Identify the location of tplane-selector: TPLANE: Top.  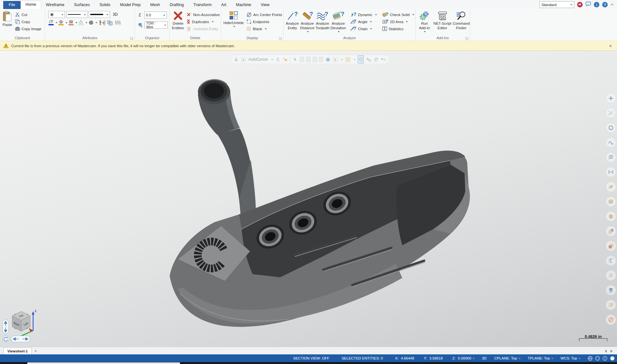
(541, 358).